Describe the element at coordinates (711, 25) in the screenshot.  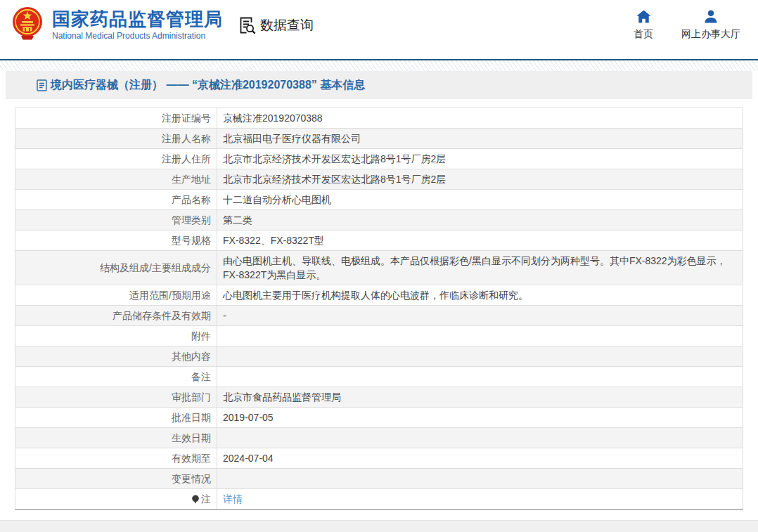
I see `nav-service-hall: 网上办事大厅` at that location.